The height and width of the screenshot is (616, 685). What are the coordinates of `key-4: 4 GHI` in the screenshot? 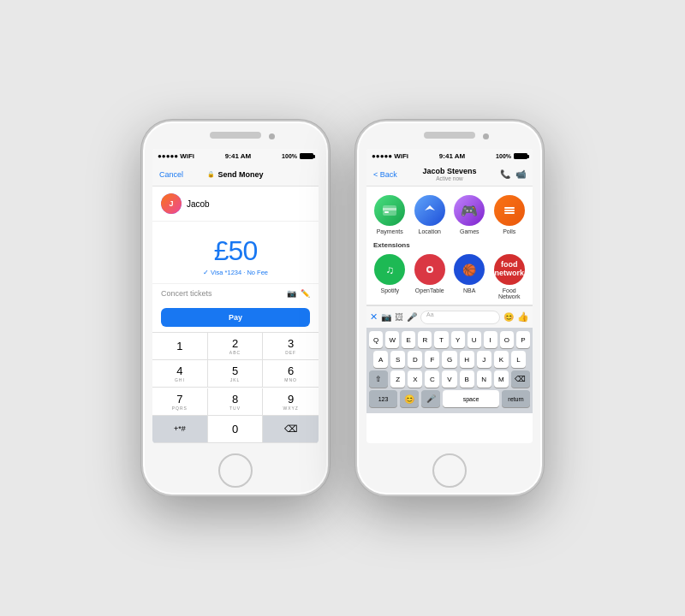 It's located at (180, 374).